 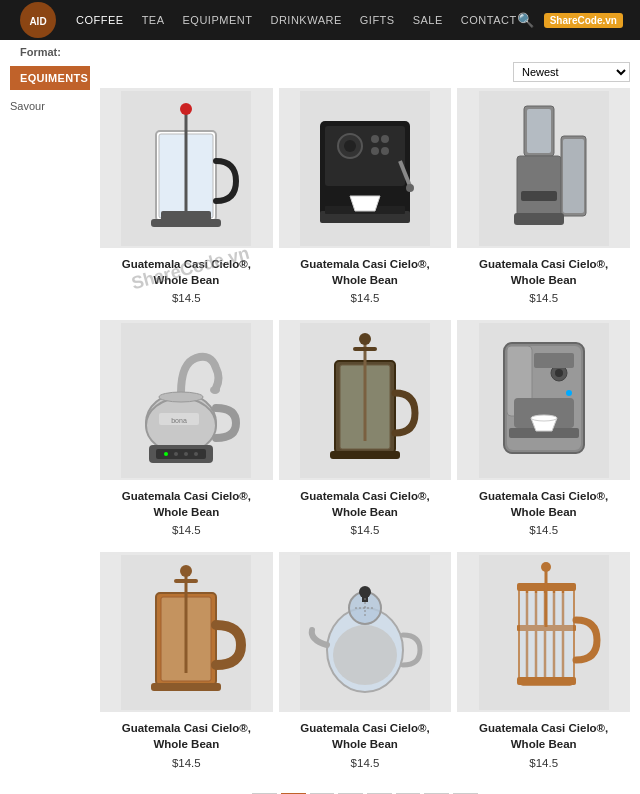 I want to click on sort-select: Newest Oldest Price Low to High Price Hi…, so click(x=572, y=72).